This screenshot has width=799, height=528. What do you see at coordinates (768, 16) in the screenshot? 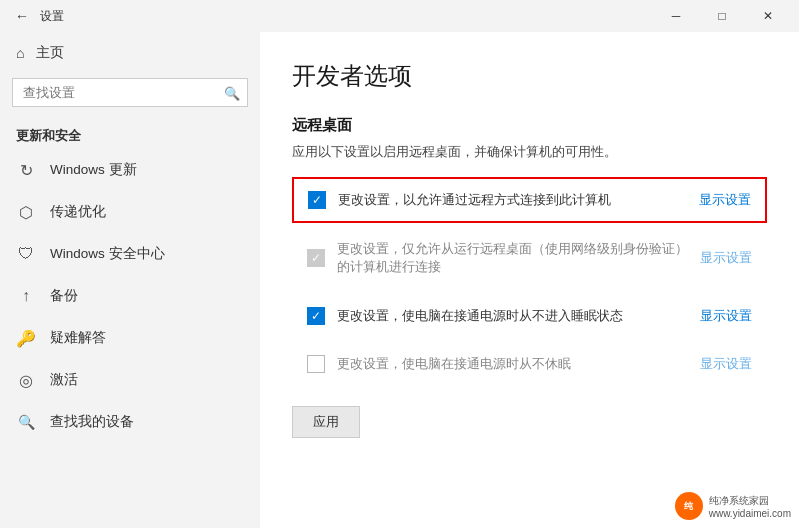
I see `close-icon: ✕` at bounding box center [768, 16].